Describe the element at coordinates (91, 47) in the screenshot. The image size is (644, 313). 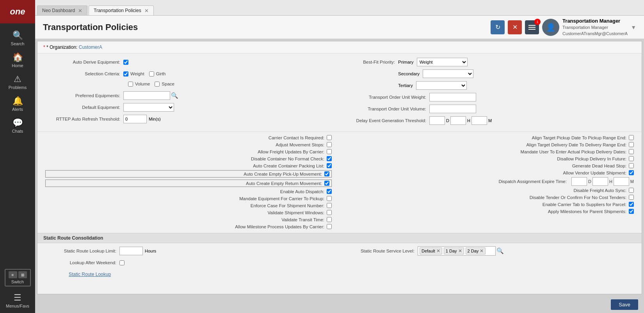
I see `org-link: CustomerA` at that location.